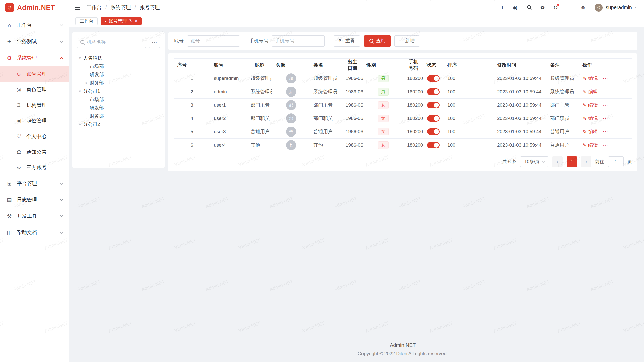 The height and width of the screenshot is (362, 644). What do you see at coordinates (34, 42) in the screenshot?
I see `sidebar-item: ✈ 业务测试` at bounding box center [34, 42].